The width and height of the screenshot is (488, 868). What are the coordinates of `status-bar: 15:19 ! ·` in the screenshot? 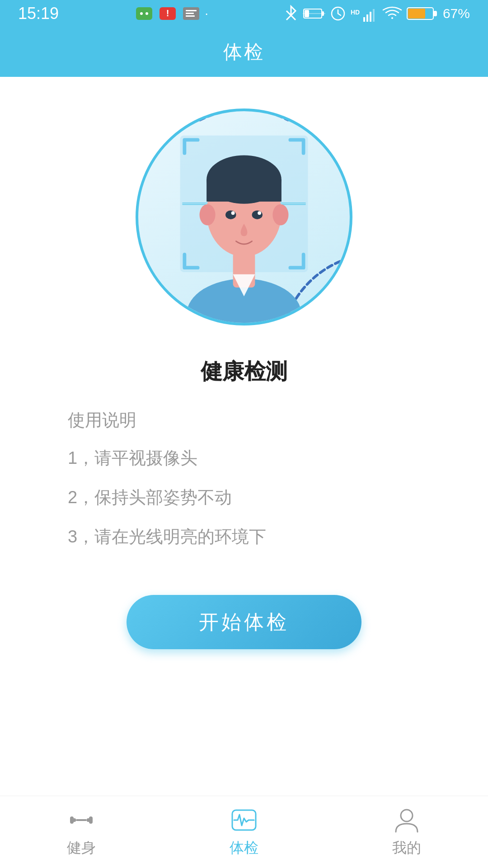 It's located at (244, 14).